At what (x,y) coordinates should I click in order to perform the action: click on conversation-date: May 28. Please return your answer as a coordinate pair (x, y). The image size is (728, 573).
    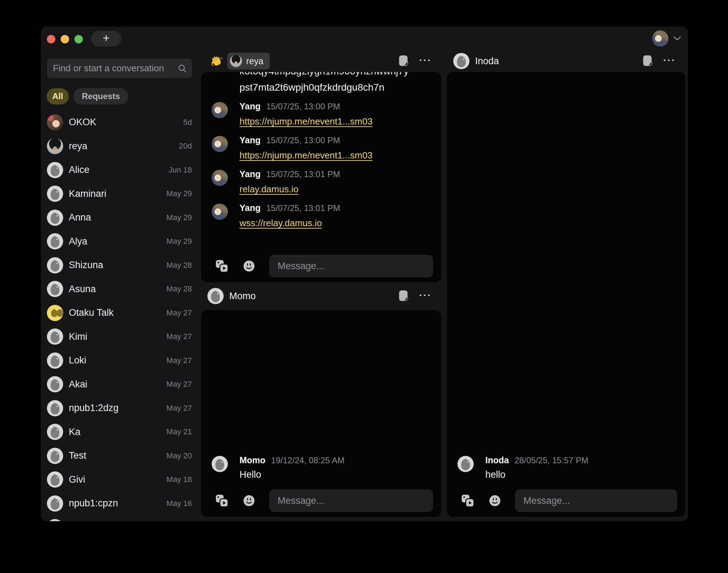
    Looking at the image, I should click on (179, 289).